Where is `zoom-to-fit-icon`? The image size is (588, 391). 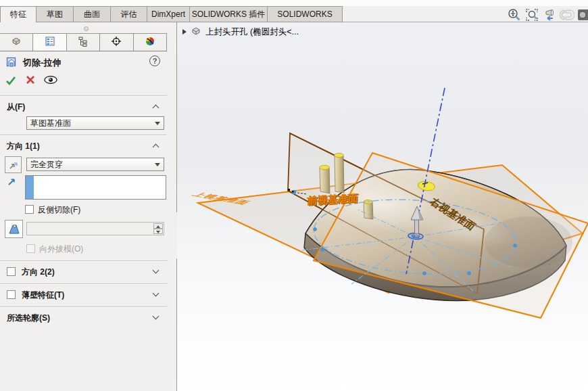 zoom-to-fit-icon is located at coordinates (514, 15).